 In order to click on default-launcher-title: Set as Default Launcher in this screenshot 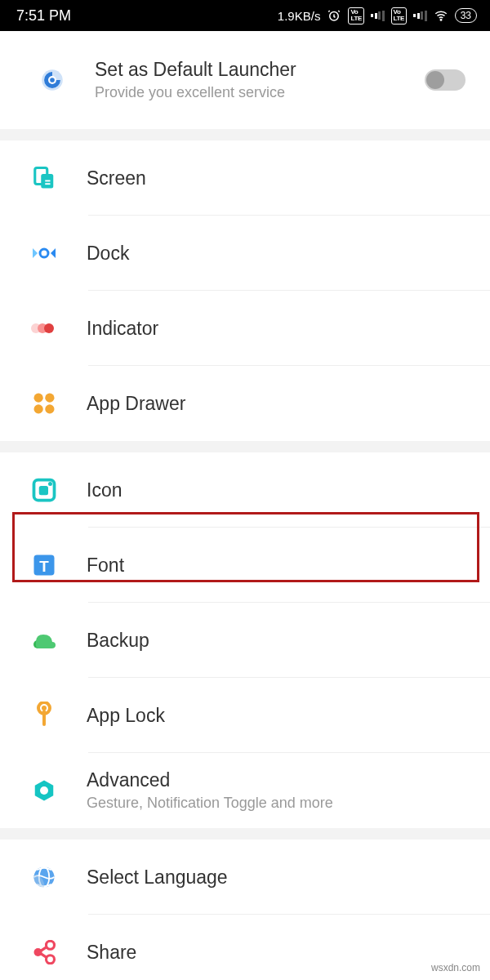, I will do `click(260, 70)`.